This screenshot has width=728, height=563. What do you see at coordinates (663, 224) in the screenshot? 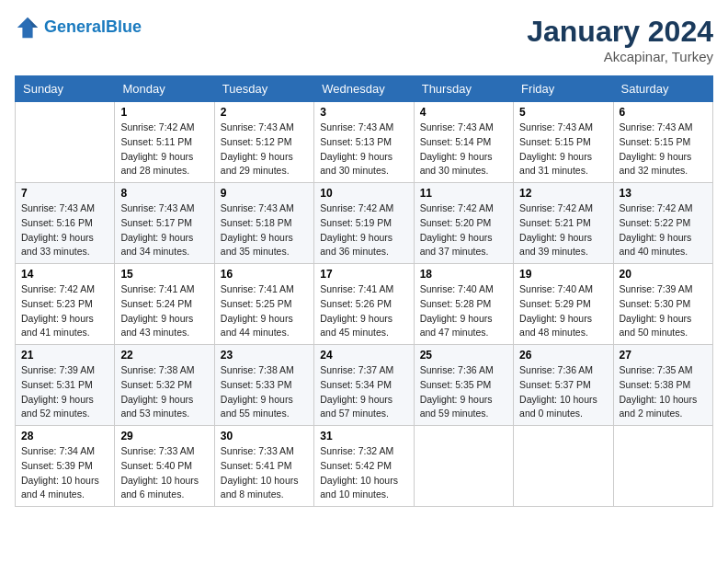
I see `calendar-cell: 13Sunrise: 7:42 AMSunset: 5:22 PMDayligh…` at bounding box center [663, 224].